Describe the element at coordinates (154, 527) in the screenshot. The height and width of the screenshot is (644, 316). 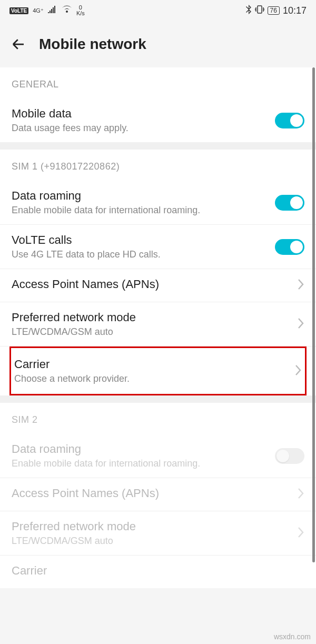
I see `sim2-prefmode-title: Preferred network mode` at that location.